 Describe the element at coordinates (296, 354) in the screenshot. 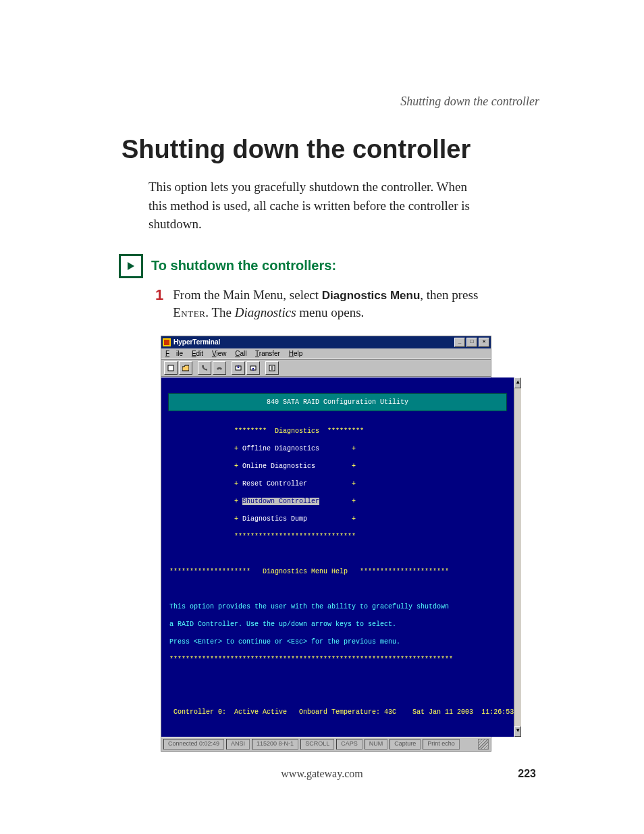

I see `menu-help: Help` at that location.